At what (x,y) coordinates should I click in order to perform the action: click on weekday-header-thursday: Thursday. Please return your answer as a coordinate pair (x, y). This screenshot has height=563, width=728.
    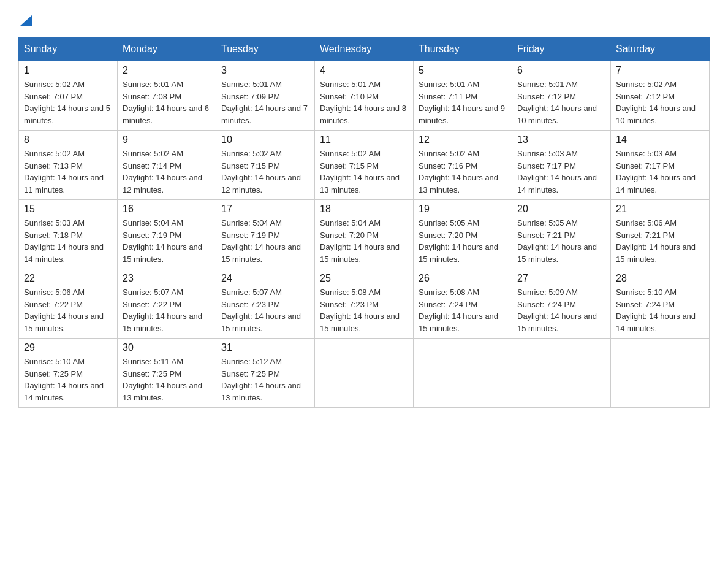
    Looking at the image, I should click on (463, 49).